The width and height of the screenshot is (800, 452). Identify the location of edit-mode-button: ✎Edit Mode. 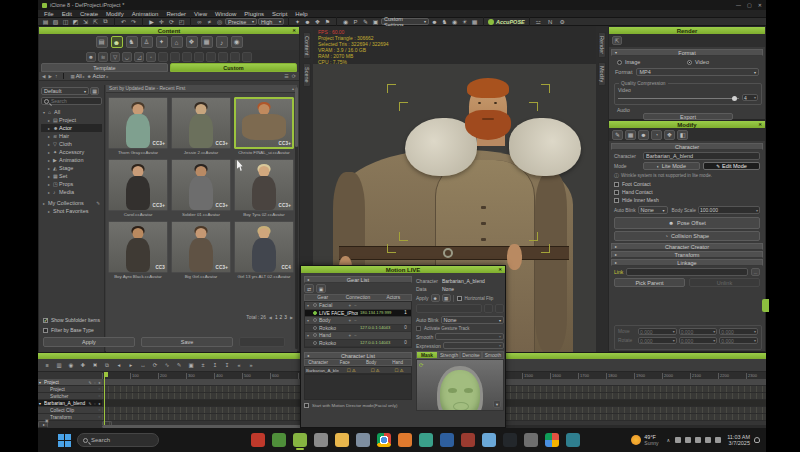
(732, 166).